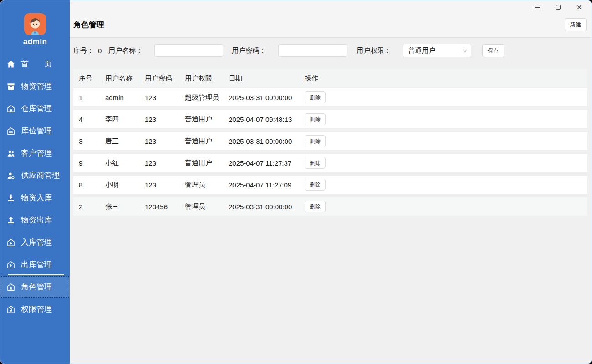  Describe the element at coordinates (11, 64) in the screenshot. I see `home-icon` at that location.